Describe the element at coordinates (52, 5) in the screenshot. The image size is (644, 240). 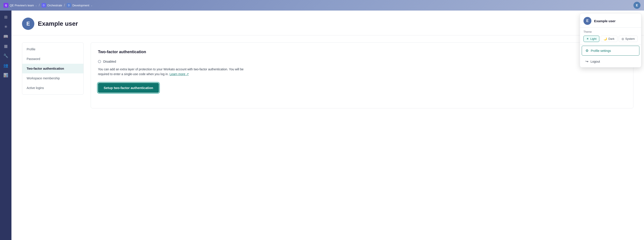
I see `orchestrate-nav-item: O Orchestrate` at that location.